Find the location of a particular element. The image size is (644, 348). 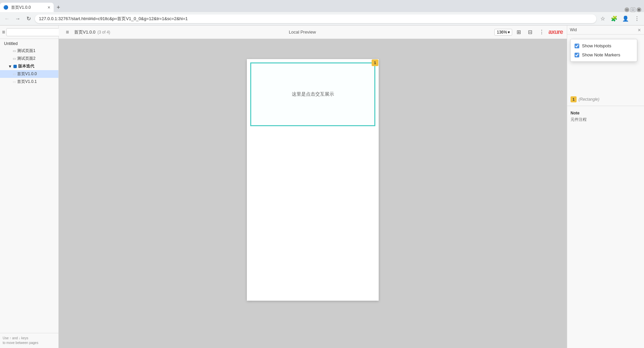

tab-close-button: × is located at coordinates (49, 7).